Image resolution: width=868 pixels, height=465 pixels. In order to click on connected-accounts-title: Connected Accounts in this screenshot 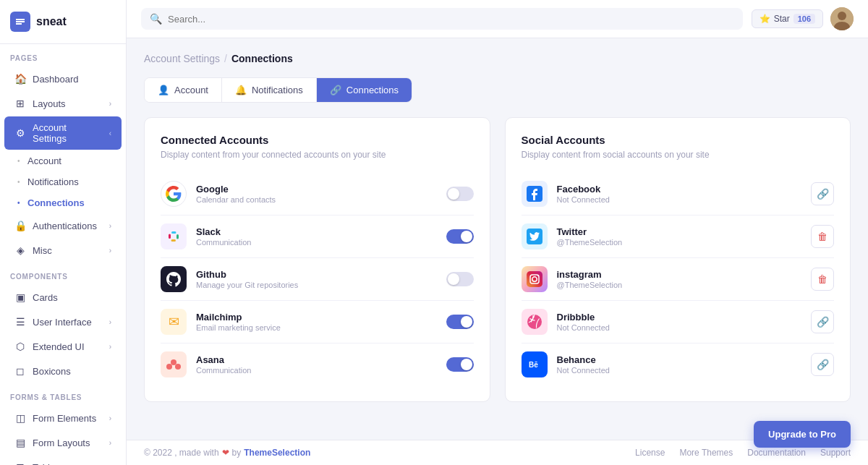, I will do `click(317, 140)`.